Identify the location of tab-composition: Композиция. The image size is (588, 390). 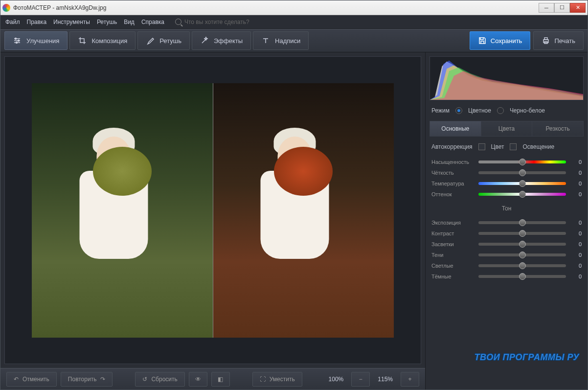
(103, 41).